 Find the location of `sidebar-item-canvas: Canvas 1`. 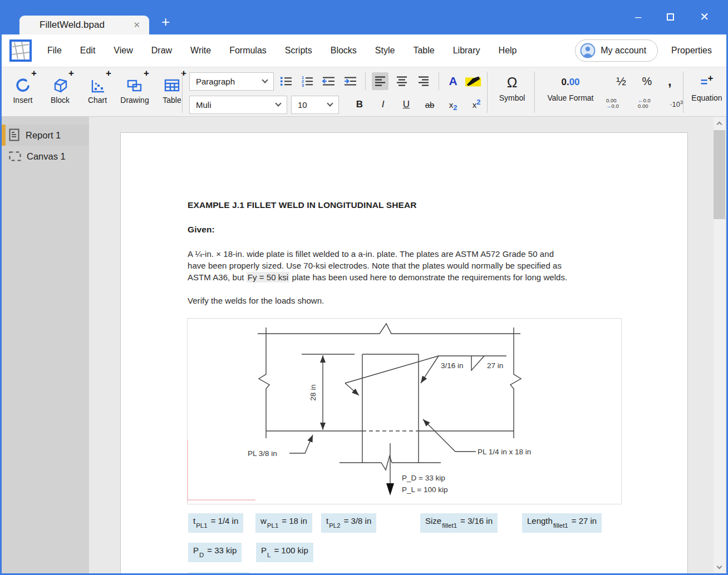

sidebar-item-canvas: Canvas 1 is located at coordinates (46, 156).